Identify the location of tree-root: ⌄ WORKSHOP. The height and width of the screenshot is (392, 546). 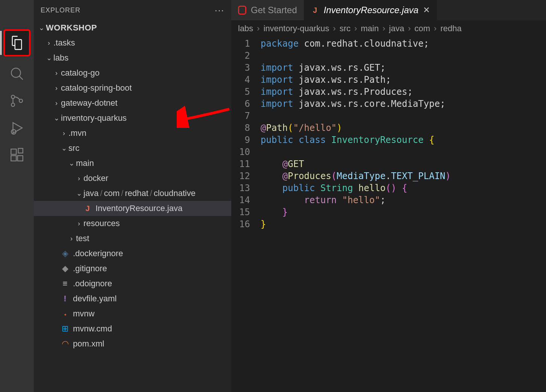
(132, 28).